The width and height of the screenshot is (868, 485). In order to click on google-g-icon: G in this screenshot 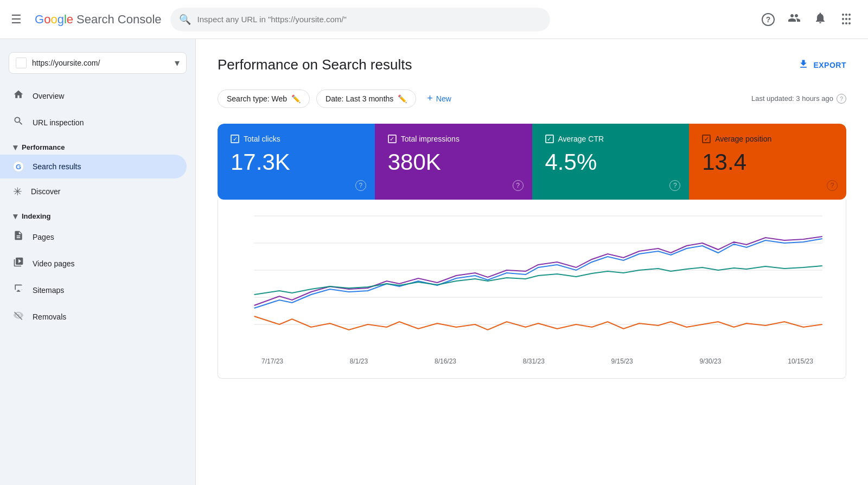, I will do `click(18, 167)`.